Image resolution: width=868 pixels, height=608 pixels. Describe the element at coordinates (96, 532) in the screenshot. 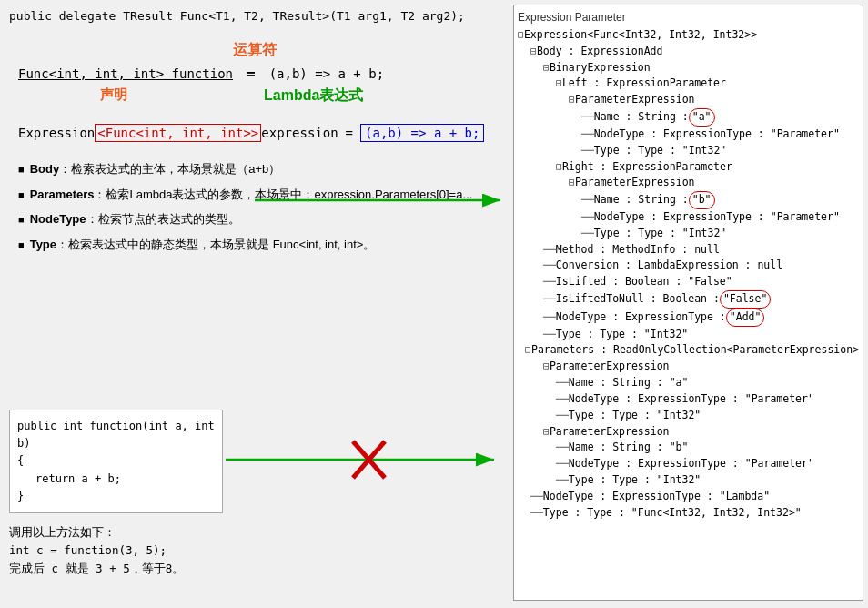

I see `bottom-line-0: 调用以上方法如下：` at that location.